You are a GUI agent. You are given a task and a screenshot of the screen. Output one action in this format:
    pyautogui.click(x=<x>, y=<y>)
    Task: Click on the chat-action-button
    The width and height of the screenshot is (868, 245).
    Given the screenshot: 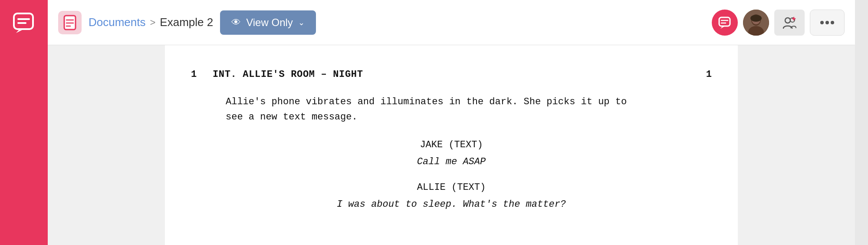 What is the action you would take?
    pyautogui.click(x=725, y=23)
    